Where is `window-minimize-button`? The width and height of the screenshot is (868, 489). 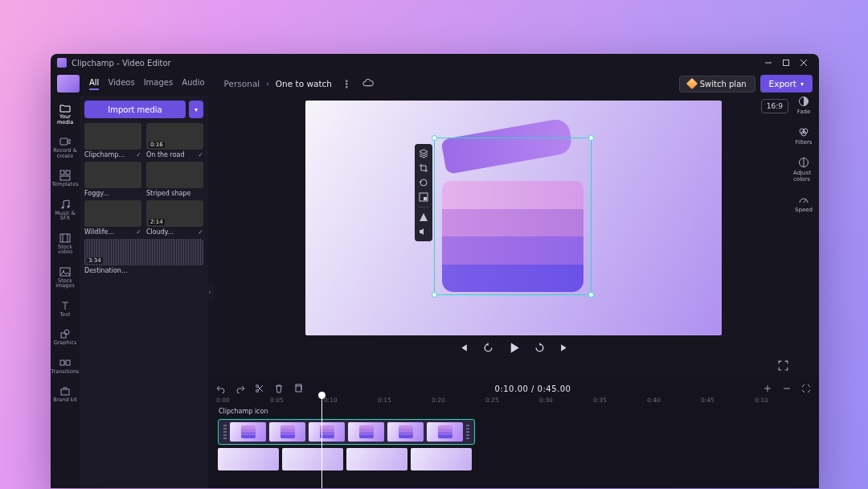
window-minimize-button is located at coordinates (768, 63).